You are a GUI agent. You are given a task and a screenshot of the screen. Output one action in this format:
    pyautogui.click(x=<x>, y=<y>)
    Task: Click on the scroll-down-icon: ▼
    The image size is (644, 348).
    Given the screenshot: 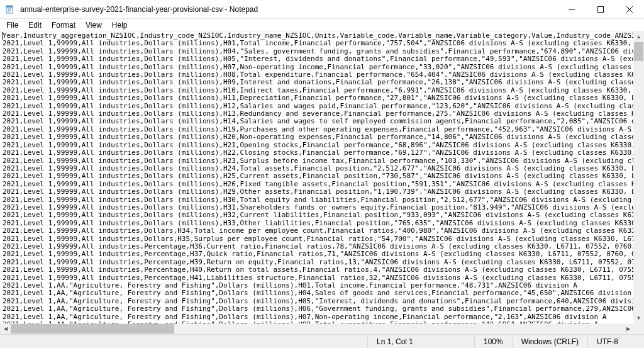 What is the action you would take?
    pyautogui.click(x=639, y=318)
    